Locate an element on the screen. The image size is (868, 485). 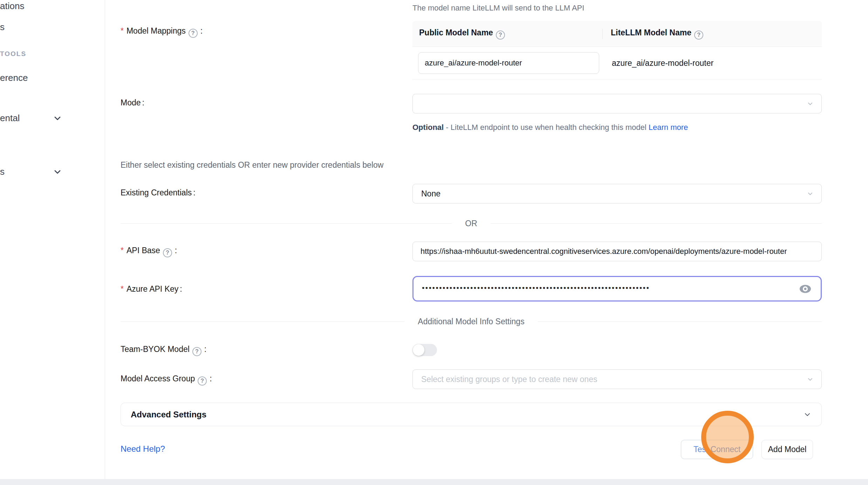
model-mappings-table: Public Model Name? LiteLLM Model Name? a… is located at coordinates (617, 50).